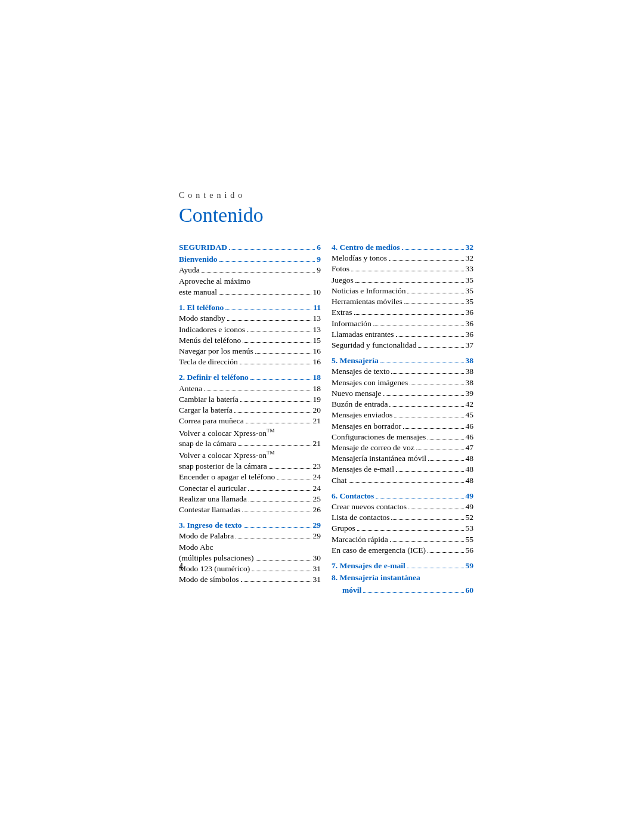 This screenshot has height=833, width=644. I want to click on toc-entry: Melodías y tonos 32, so click(402, 258).